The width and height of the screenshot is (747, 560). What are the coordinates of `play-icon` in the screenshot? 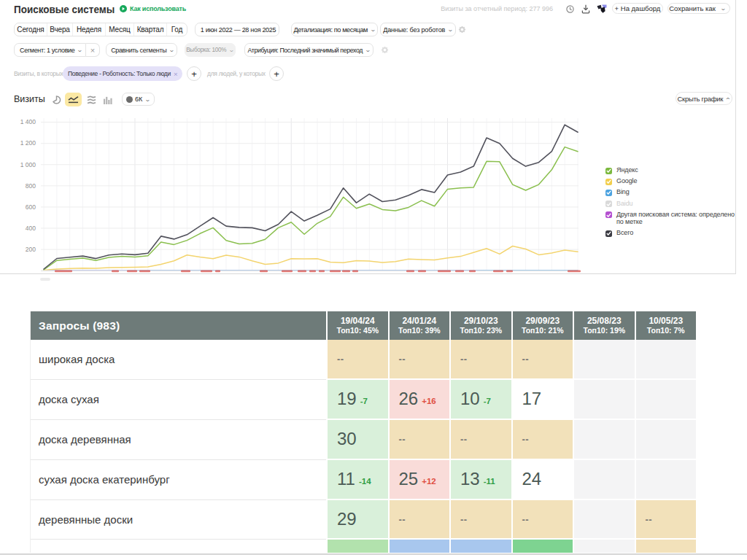 It's located at (123, 9).